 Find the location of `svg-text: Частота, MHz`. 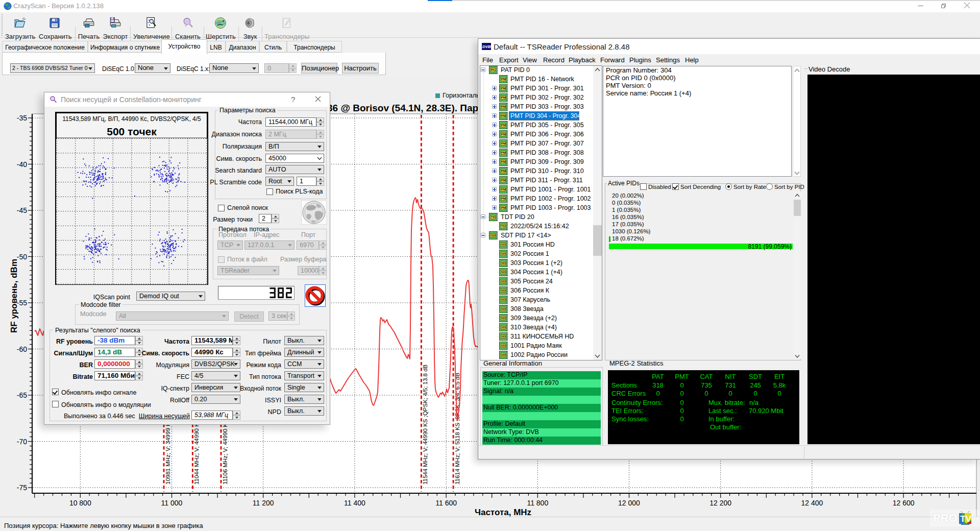

svg-text: Частота, MHz is located at coordinates (503, 512).